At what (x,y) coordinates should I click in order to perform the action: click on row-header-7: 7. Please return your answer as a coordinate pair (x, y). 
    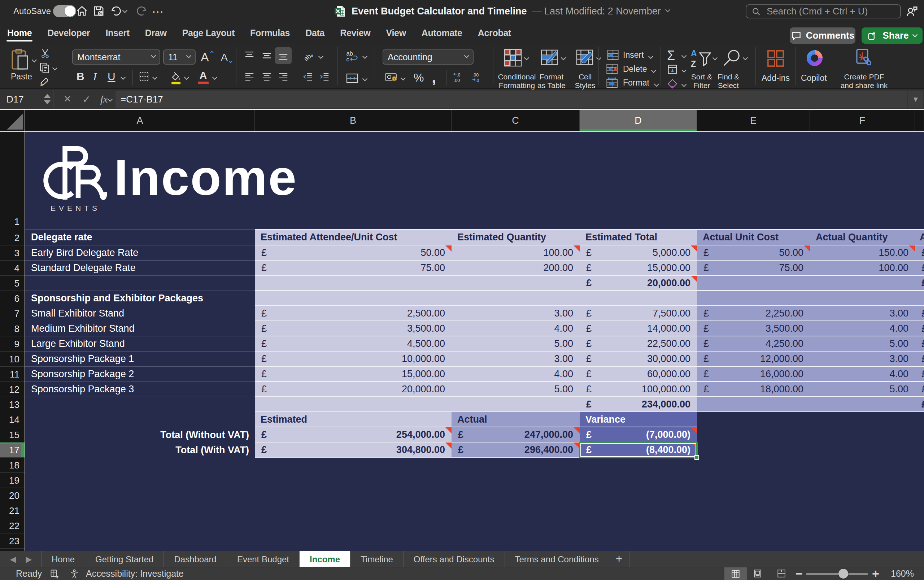
    Looking at the image, I should click on (12, 314).